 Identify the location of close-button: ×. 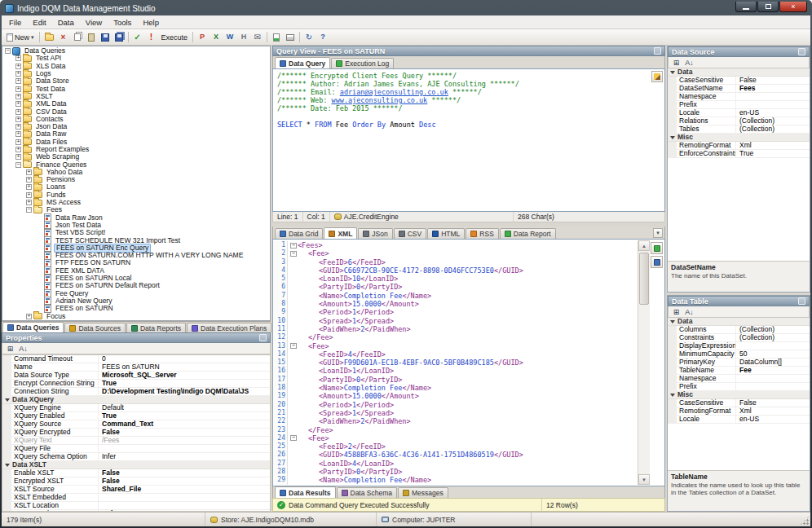
(793, 7).